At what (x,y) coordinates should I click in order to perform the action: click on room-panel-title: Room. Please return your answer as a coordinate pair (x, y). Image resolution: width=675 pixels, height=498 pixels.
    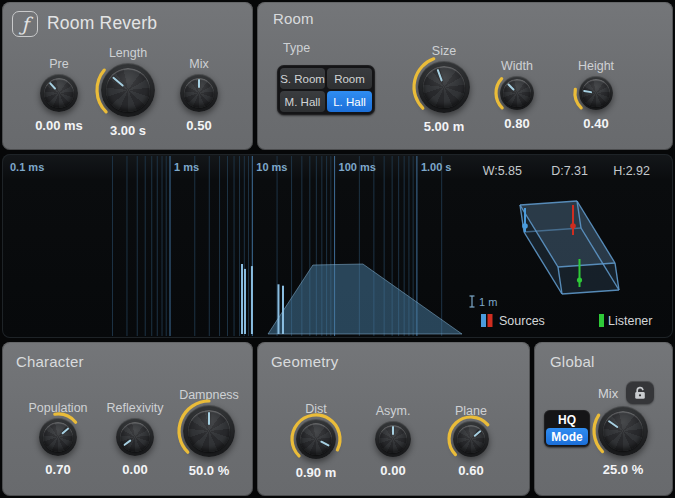
    Looking at the image, I should click on (294, 18).